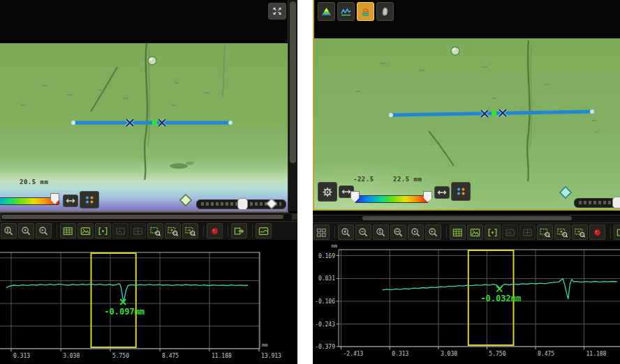 This screenshot has height=364, width=620. What do you see at coordinates (327, 257) in the screenshot?
I see `svg-text: 0.169` at bounding box center [327, 257].